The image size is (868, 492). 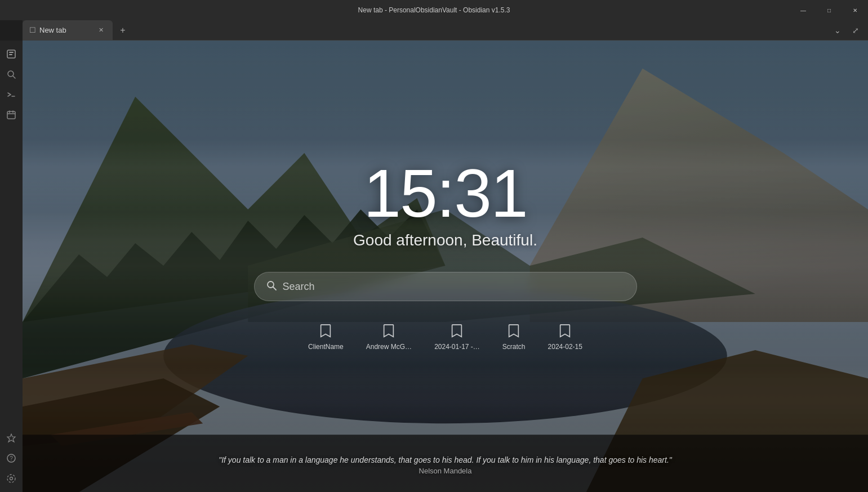 I want to click on pin-icon, so click(x=11, y=438).